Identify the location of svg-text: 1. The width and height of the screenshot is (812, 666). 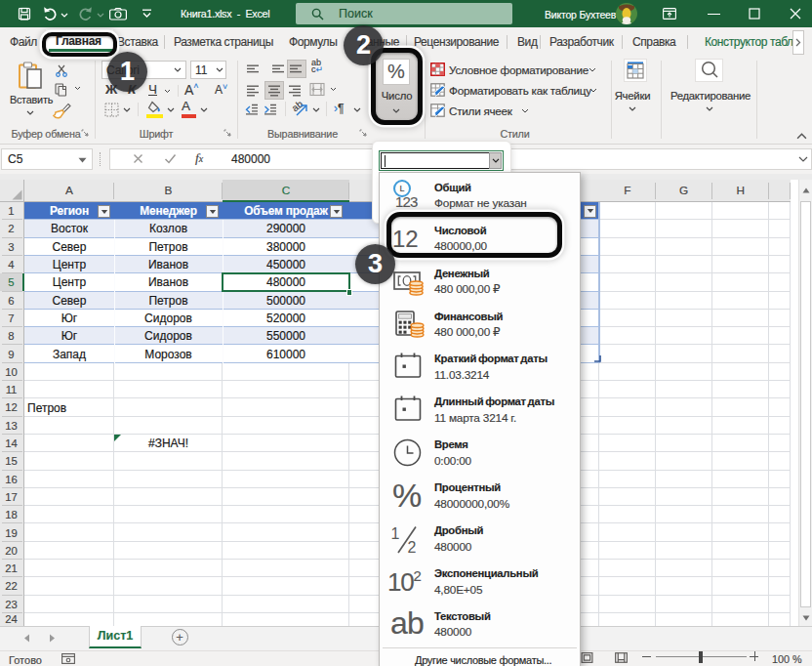
(396, 533).